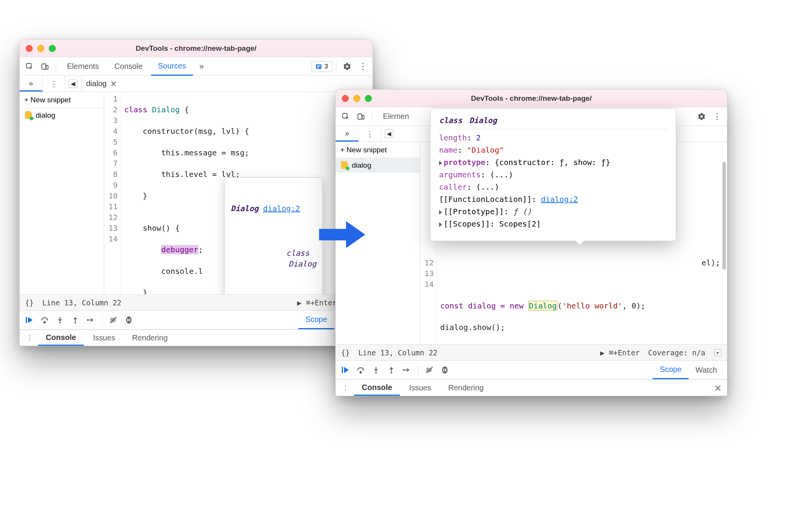 The width and height of the screenshot is (812, 510). Describe the element at coordinates (724, 216) in the screenshot. I see `scrollbar-thumb` at that location.